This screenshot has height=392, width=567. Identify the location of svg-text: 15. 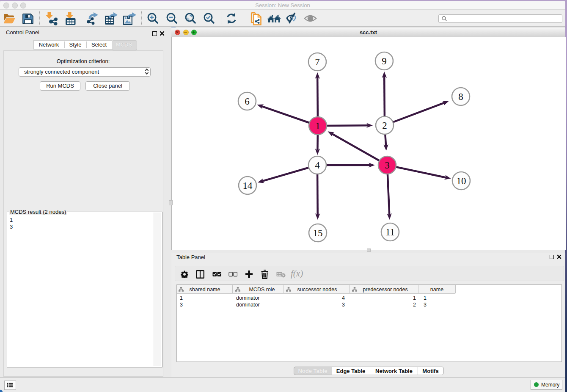
(318, 233).